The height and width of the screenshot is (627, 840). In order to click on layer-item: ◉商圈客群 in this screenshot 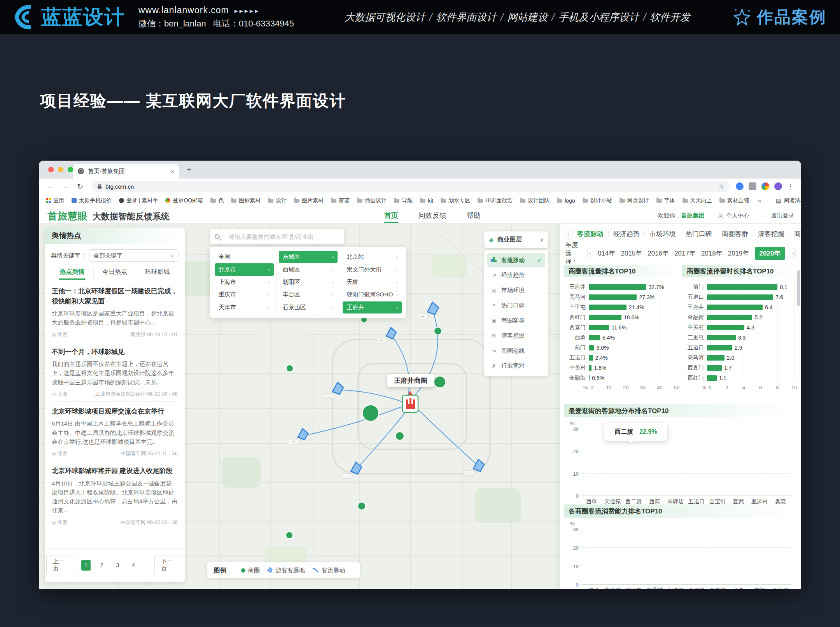, I will do `click(516, 321)`.